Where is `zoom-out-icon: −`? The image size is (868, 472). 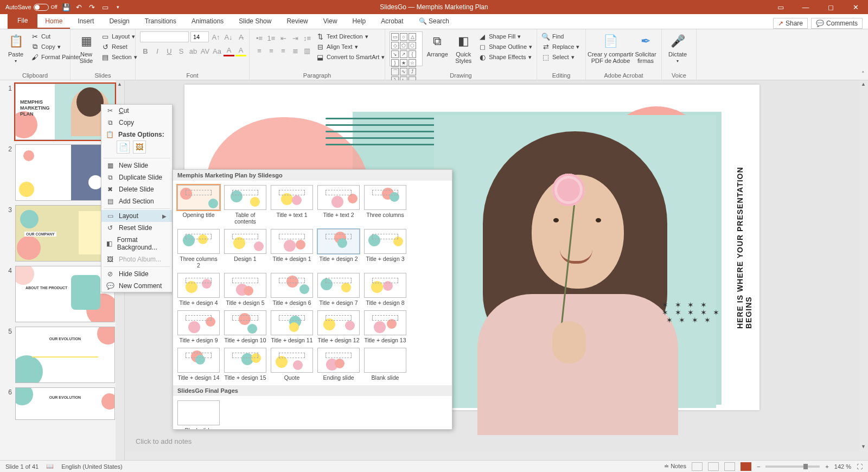 zoom-out-icon: − is located at coordinates (758, 467).